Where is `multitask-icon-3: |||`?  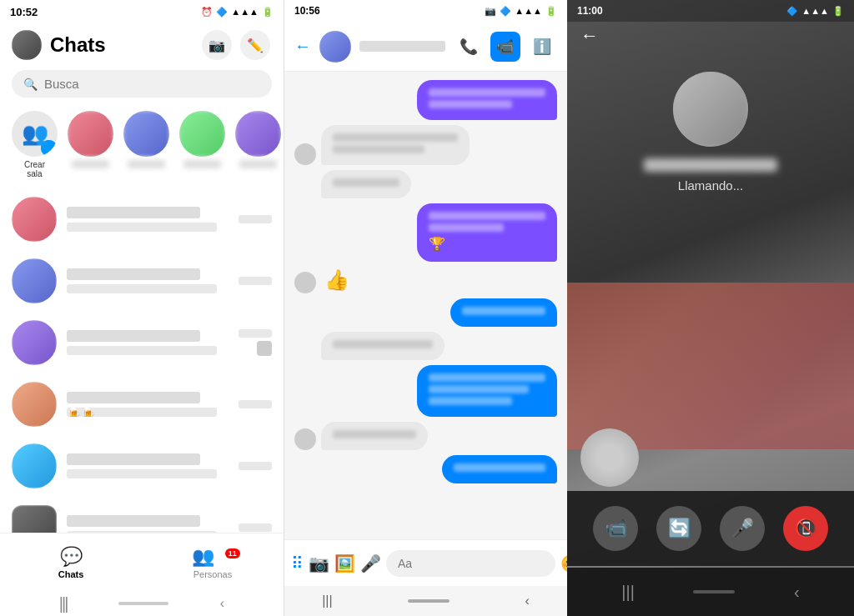
multitask-icon-3: ||| is located at coordinates (628, 592).